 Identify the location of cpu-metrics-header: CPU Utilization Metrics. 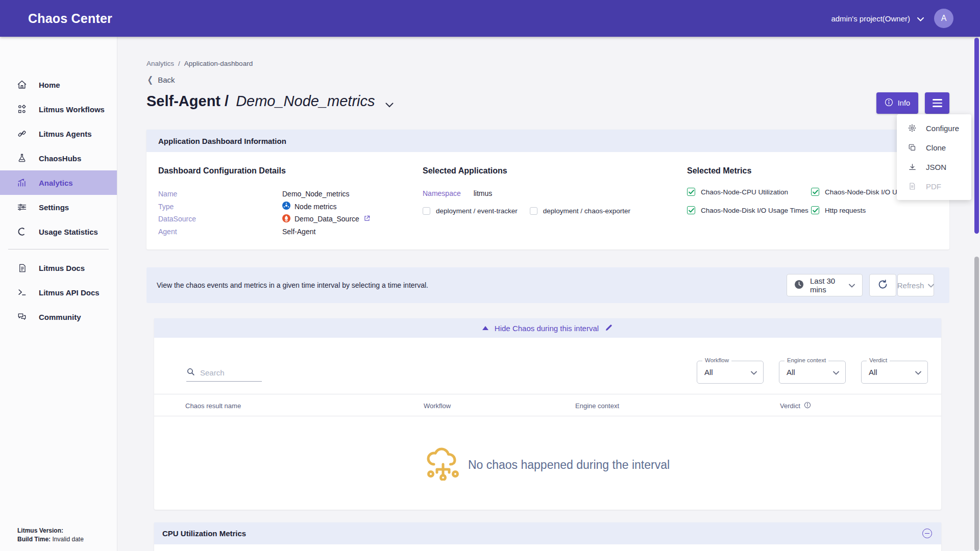
(548, 534).